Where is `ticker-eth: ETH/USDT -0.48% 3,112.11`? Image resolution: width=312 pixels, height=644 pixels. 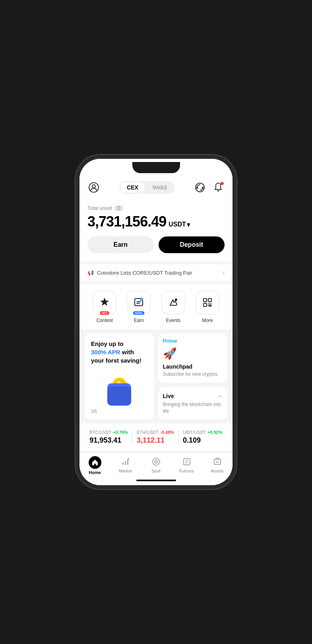 ticker-eth: ETH/USDT -0.48% 3,112.11 is located at coordinates (155, 437).